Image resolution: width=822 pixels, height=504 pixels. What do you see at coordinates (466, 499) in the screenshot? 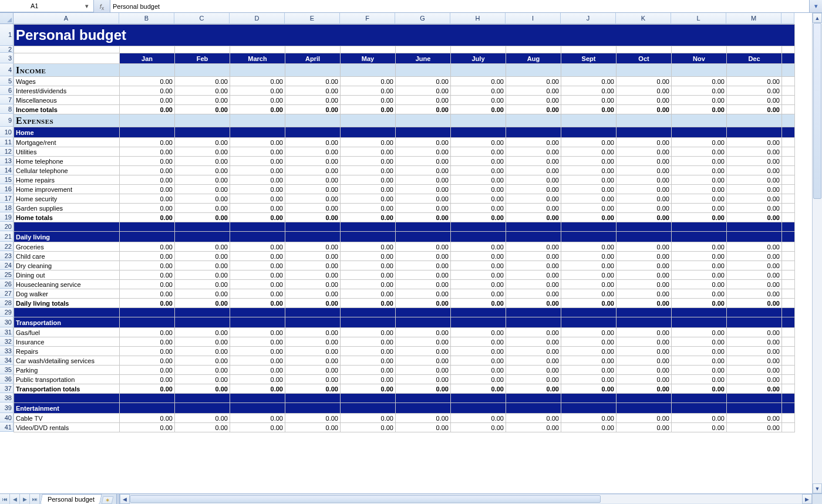
I see `horizontal-scroll-track` at bounding box center [466, 499].